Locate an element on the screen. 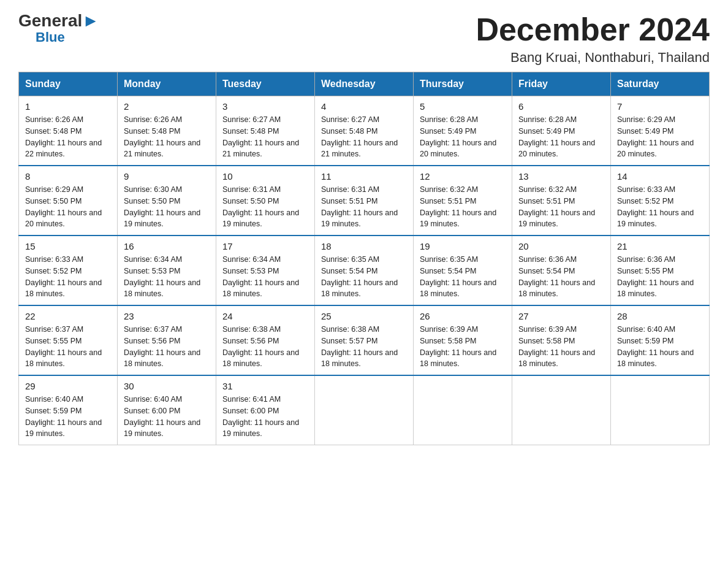 The image size is (728, 563). day-number: 23 is located at coordinates (167, 316).